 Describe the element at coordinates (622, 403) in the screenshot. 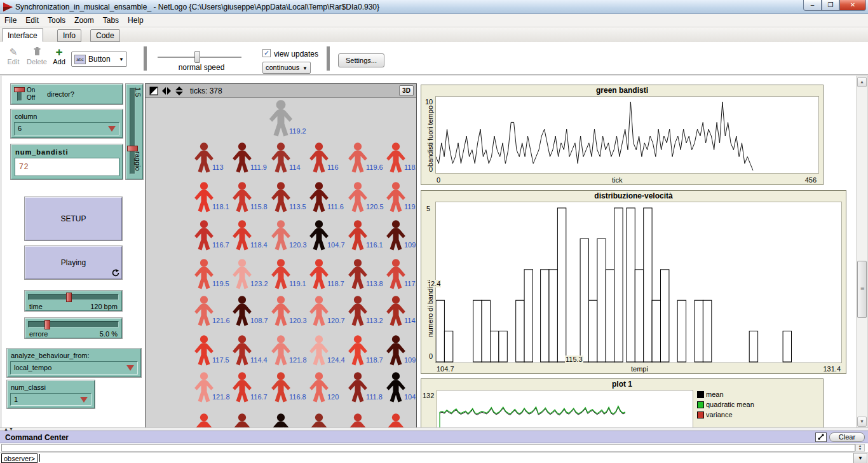

I see `plot-plot1: plot 1 132 meanquadratic meanvariance` at that location.